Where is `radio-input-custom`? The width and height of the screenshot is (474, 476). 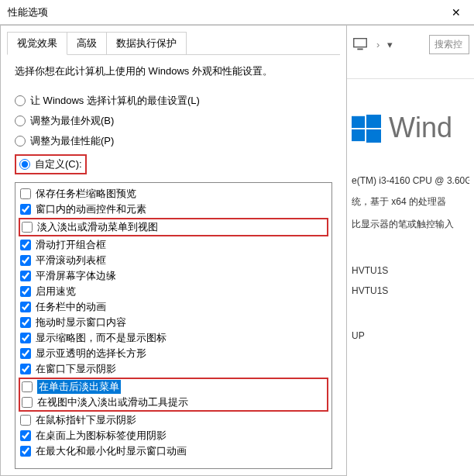
radio-input-custom is located at coordinates (25, 164).